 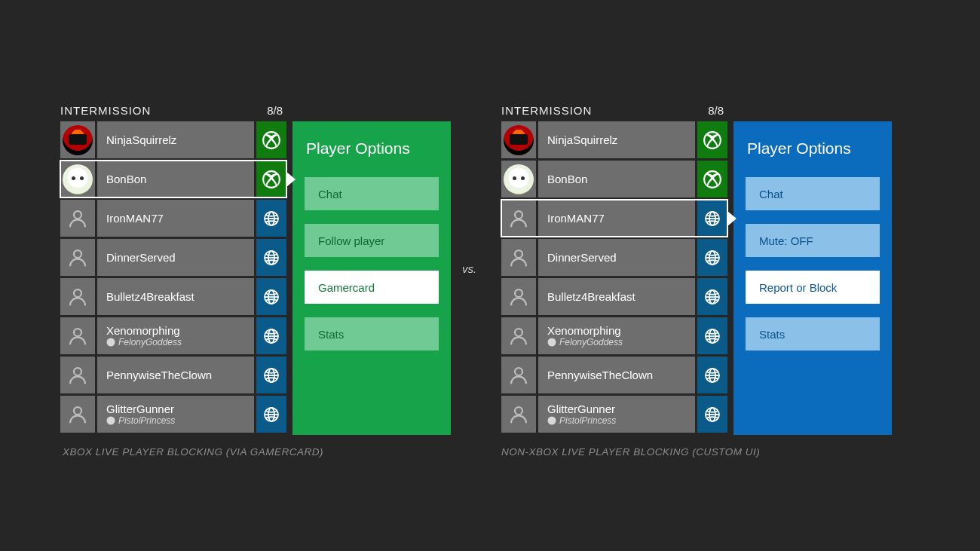 What do you see at coordinates (176, 258) in the screenshot?
I see `player-name-cell: DinnerServed` at bounding box center [176, 258].